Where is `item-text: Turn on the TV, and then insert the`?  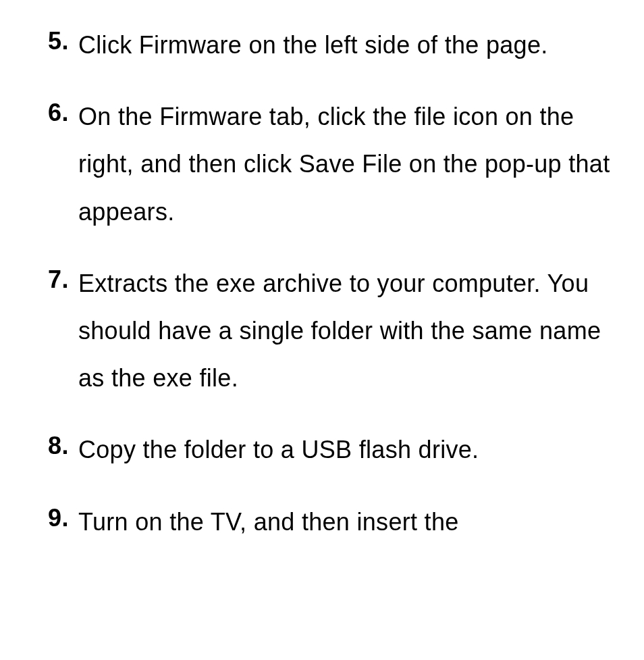
item-text: Turn on the TV, and then insert the is located at coordinates (346, 522).